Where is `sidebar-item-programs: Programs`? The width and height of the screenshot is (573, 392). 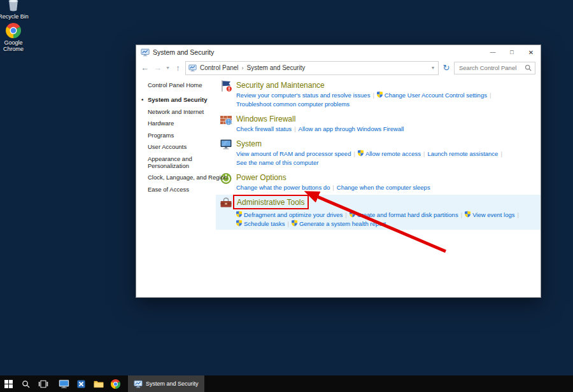 sidebar-item-programs: Programs is located at coordinates (180, 135).